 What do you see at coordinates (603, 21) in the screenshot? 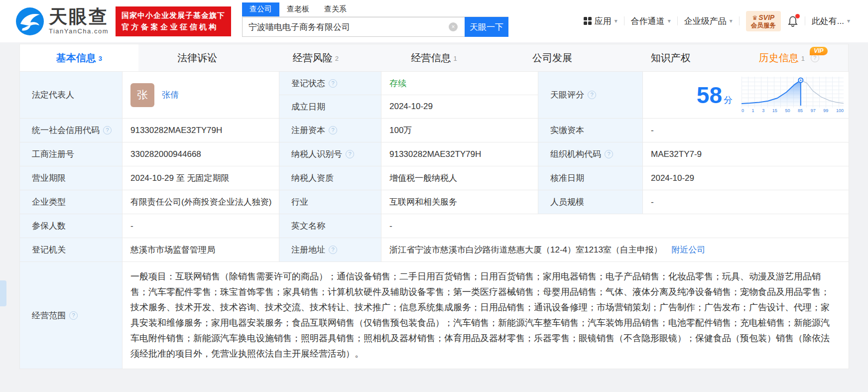
I see `nav-apps-label: 应用` at bounding box center [603, 21].